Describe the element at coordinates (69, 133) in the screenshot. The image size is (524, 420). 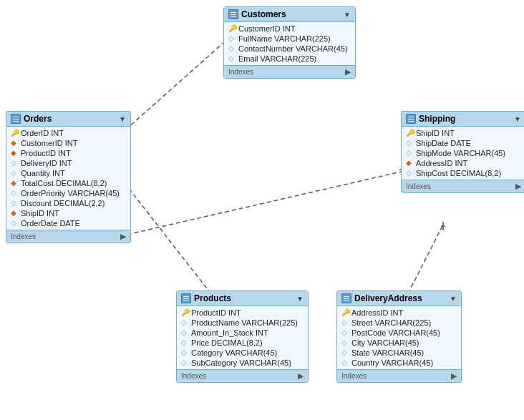
I see `field-row: 🔑 OrderID INT` at that location.